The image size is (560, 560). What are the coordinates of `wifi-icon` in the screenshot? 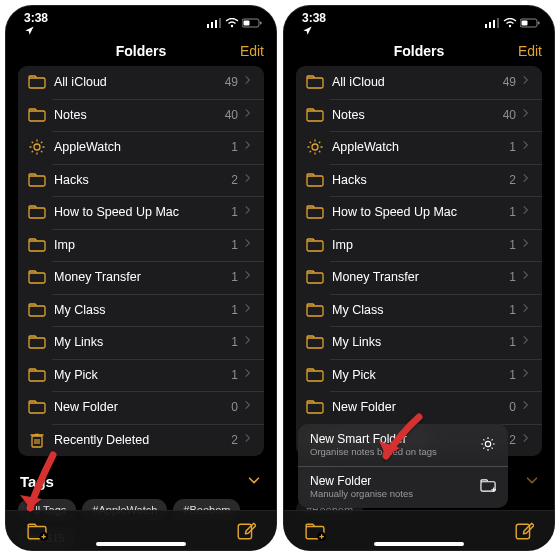 It's located at (232, 23).